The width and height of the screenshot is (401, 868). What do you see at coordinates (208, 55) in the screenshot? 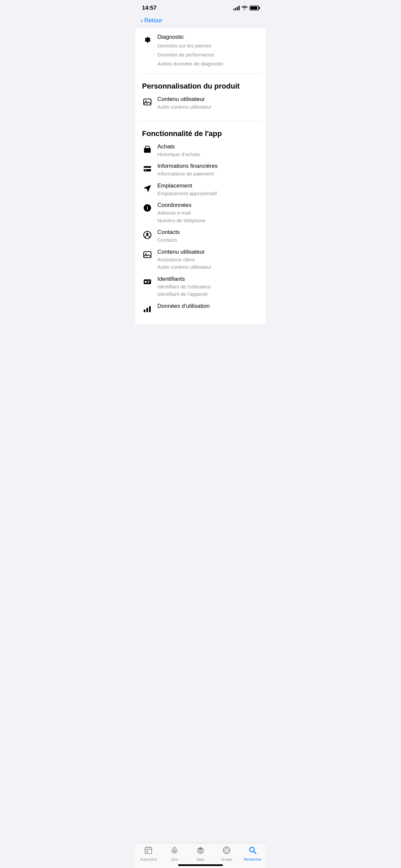
I see `diagnostic-sub-2: Données de performance` at bounding box center [208, 55].